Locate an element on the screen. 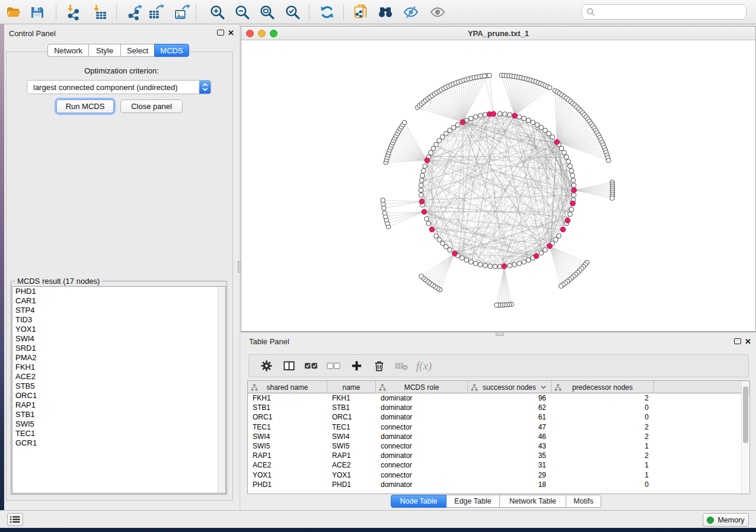  result-item: STB1 is located at coordinates (119, 415).